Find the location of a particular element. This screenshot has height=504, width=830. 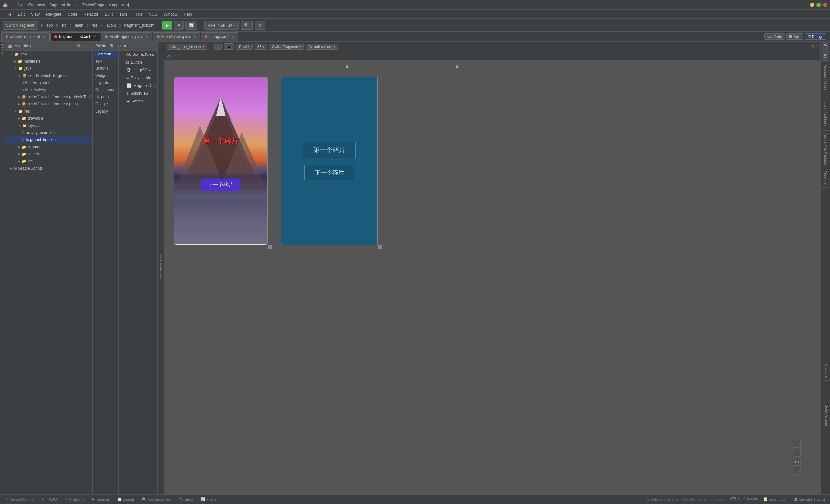

split-view-tab: ⊞ Split is located at coordinates (795, 36).